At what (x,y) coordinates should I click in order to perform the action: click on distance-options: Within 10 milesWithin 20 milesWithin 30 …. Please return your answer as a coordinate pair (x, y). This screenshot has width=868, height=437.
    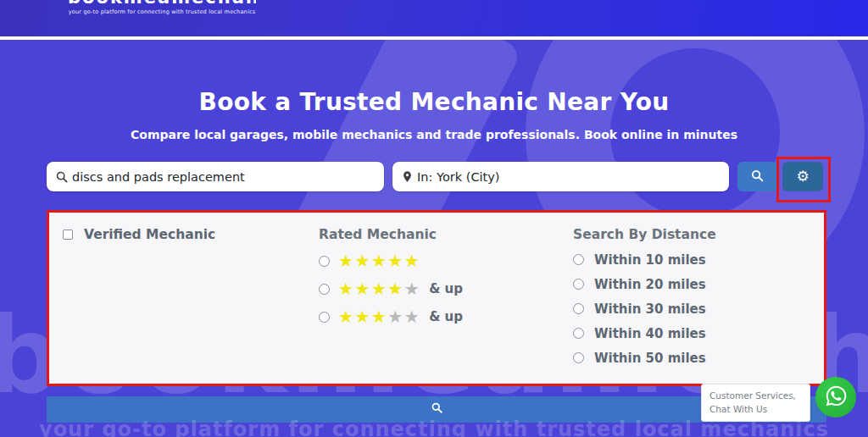
    Looking at the image, I should click on (644, 308).